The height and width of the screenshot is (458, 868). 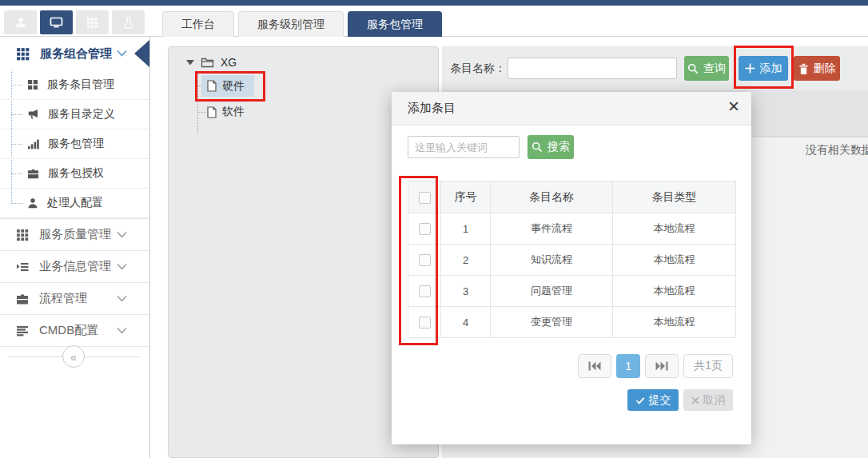 I want to click on sidebar-item-label: 服务目录定义, so click(x=82, y=114).